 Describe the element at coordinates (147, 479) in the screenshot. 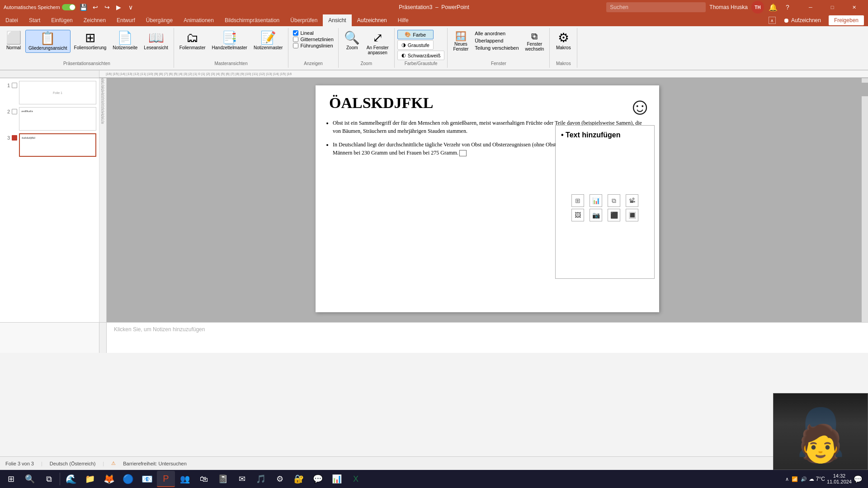

I see `outlook-button: 📧` at that location.